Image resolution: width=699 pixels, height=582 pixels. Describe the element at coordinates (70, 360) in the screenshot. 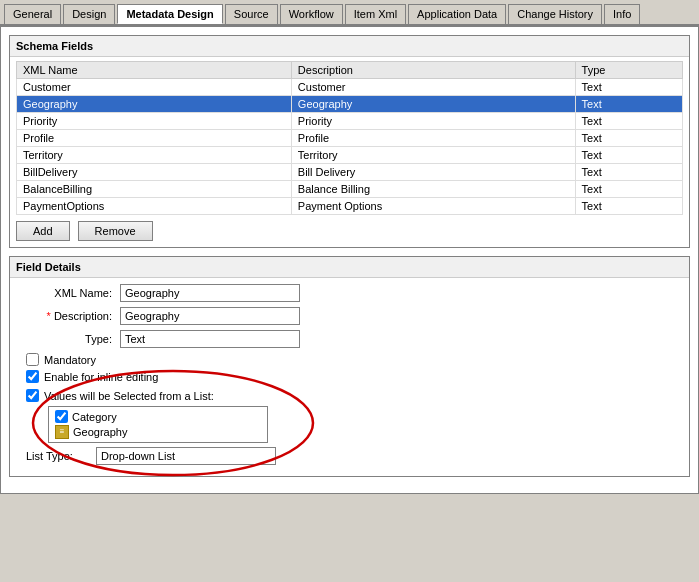

I see `mandatory-label: Mandatory` at that location.